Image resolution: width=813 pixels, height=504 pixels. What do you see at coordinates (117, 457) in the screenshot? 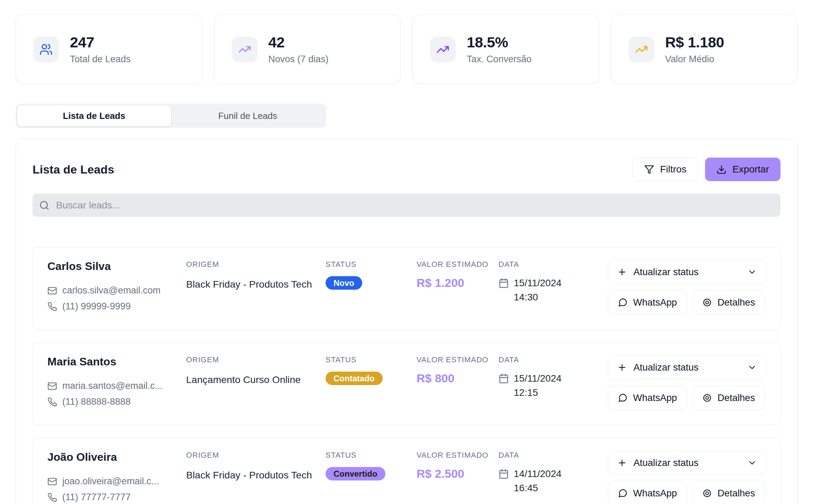
I see `lead-name: João Oliveira` at bounding box center [117, 457].